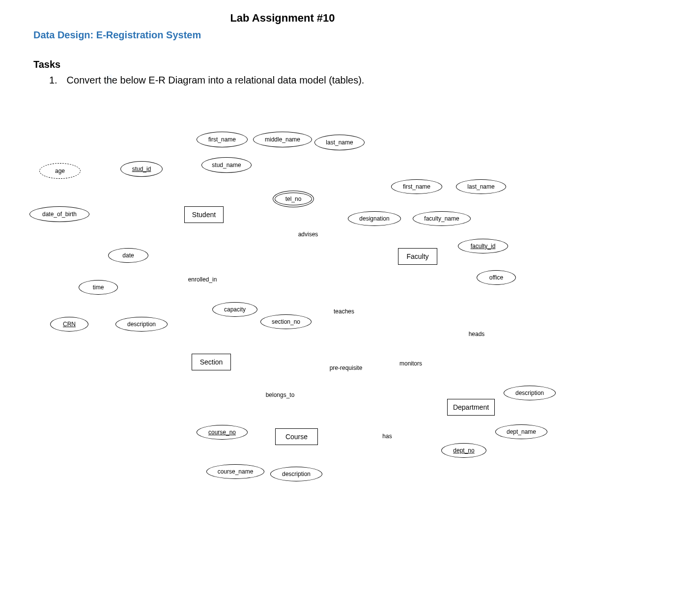  Describe the element at coordinates (235, 309) in the screenshot. I see `attr-capacity: capacity` at that location.